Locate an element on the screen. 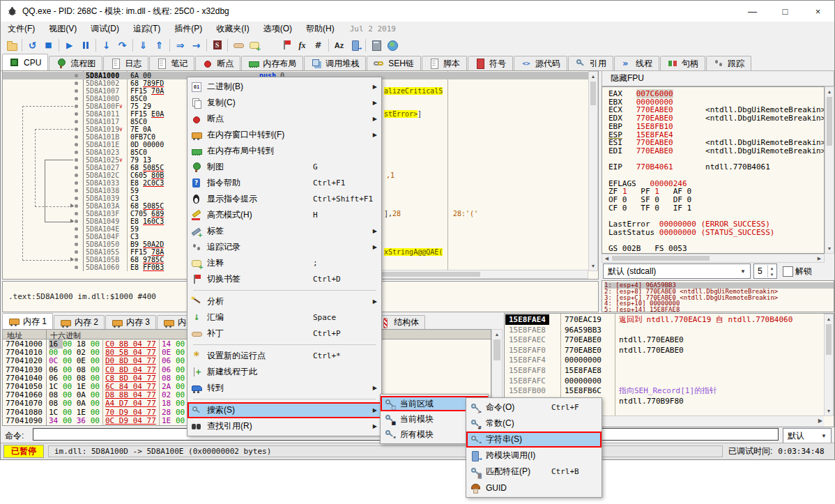  tab-source: 源代码 is located at coordinates (541, 63).